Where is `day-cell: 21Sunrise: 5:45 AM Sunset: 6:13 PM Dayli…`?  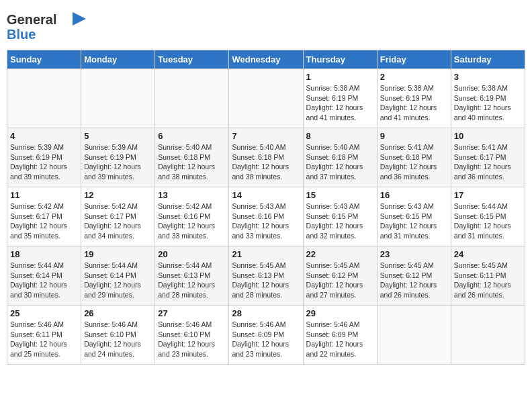 day-cell: 21Sunrise: 5:45 AM Sunset: 6:13 PM Dayli… is located at coordinates (266, 276).